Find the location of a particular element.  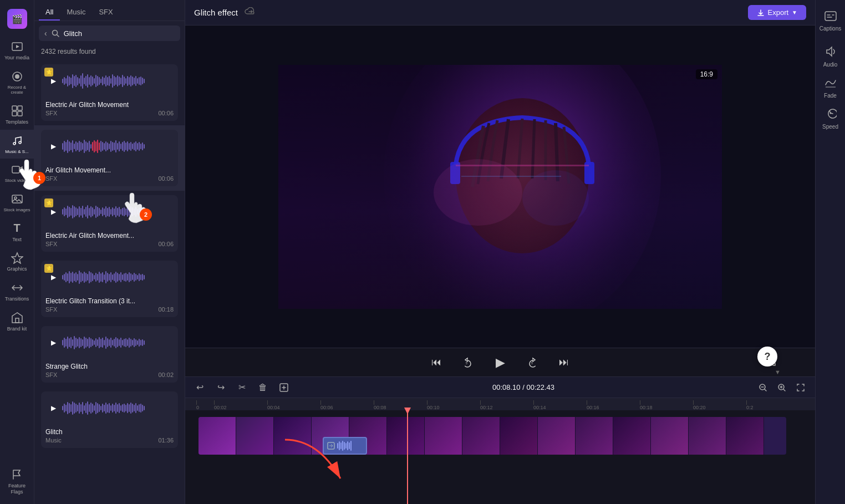

result-type-4: SFX is located at coordinates (51, 309).